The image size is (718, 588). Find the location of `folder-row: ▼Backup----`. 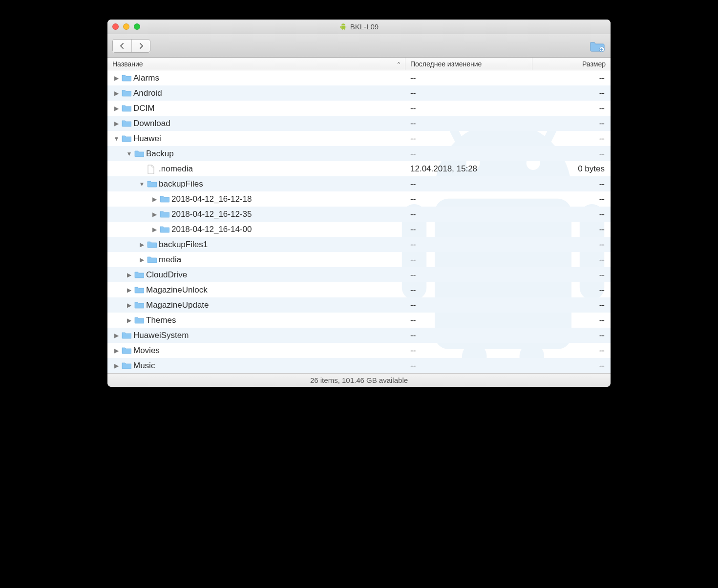

folder-row: ▼Backup---- is located at coordinates (359, 153).